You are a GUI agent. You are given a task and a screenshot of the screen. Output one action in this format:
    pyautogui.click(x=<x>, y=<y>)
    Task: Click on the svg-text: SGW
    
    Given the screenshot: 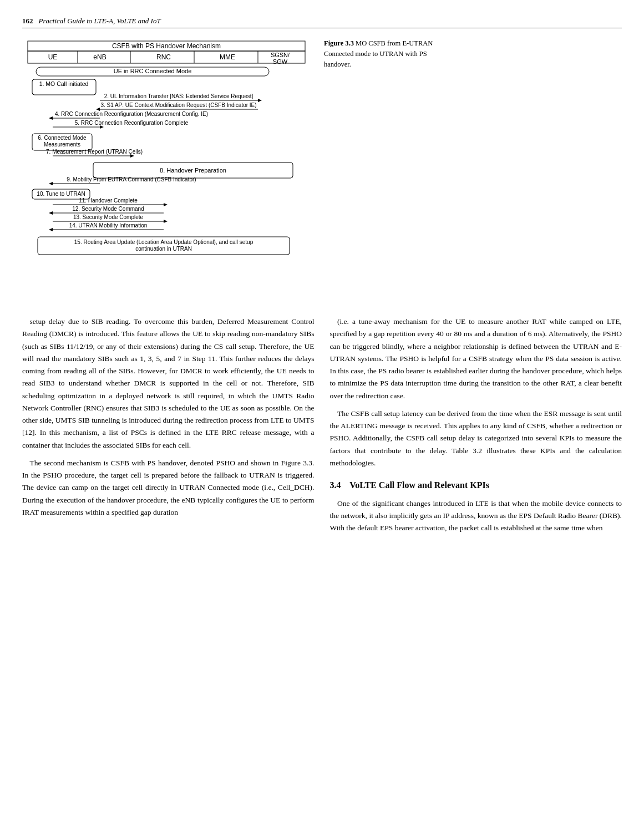 What is the action you would take?
    pyautogui.click(x=281, y=62)
    